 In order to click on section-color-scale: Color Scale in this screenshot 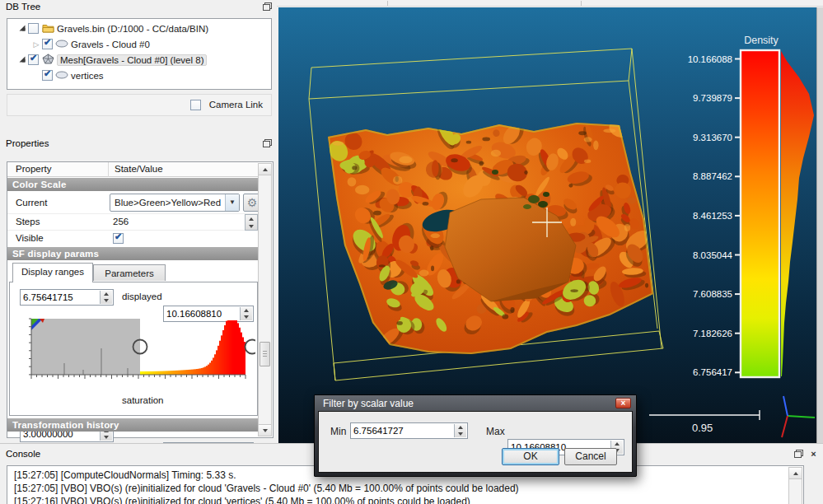, I will do `click(133, 184)`.